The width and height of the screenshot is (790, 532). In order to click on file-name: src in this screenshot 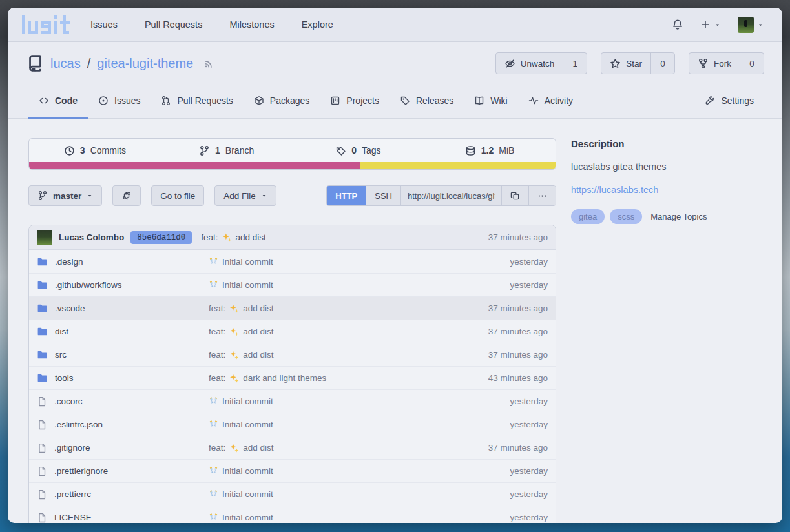, I will do `click(61, 355)`.